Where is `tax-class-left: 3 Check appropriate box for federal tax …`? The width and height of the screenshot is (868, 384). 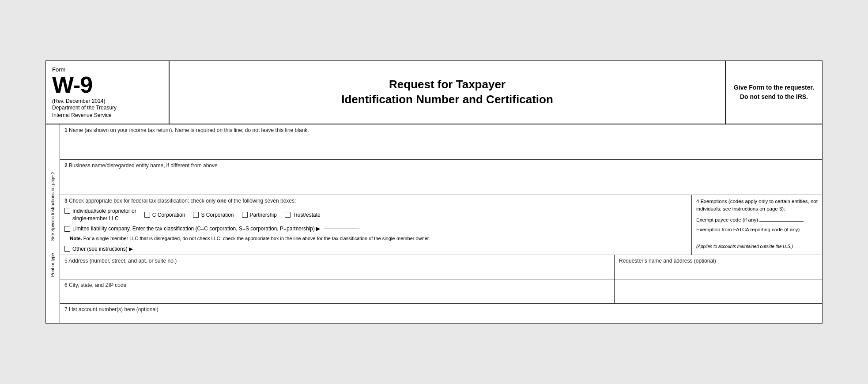 tax-class-left: 3 Check appropriate box for federal tax … is located at coordinates (376, 225).